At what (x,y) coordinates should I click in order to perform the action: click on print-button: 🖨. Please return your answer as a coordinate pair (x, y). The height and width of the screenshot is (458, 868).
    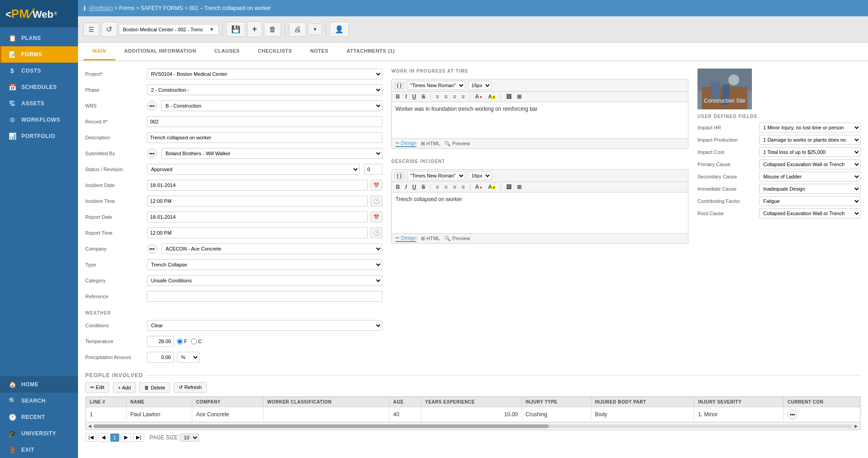
    Looking at the image, I should click on (297, 30).